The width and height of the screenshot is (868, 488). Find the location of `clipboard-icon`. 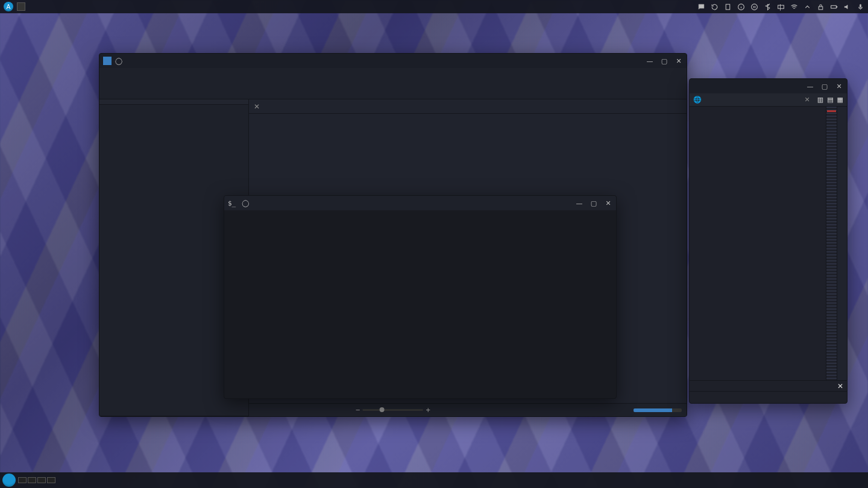

clipboard-icon is located at coordinates (728, 7).